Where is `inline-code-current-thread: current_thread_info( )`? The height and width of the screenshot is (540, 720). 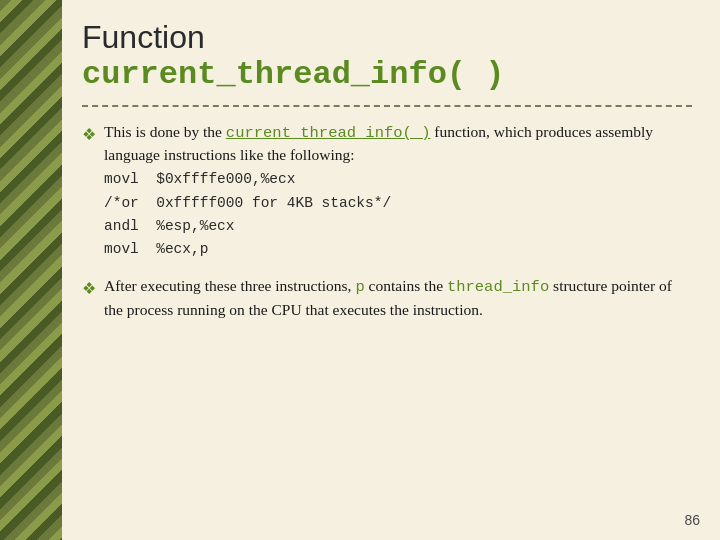 inline-code-current-thread: current_thread_info( ) is located at coordinates (328, 133).